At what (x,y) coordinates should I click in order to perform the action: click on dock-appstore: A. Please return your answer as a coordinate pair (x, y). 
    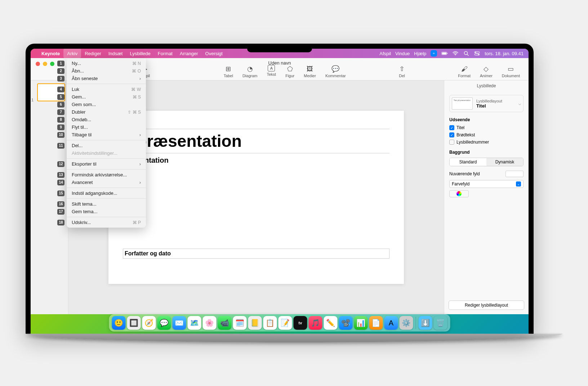
    Looking at the image, I should click on (391, 323).